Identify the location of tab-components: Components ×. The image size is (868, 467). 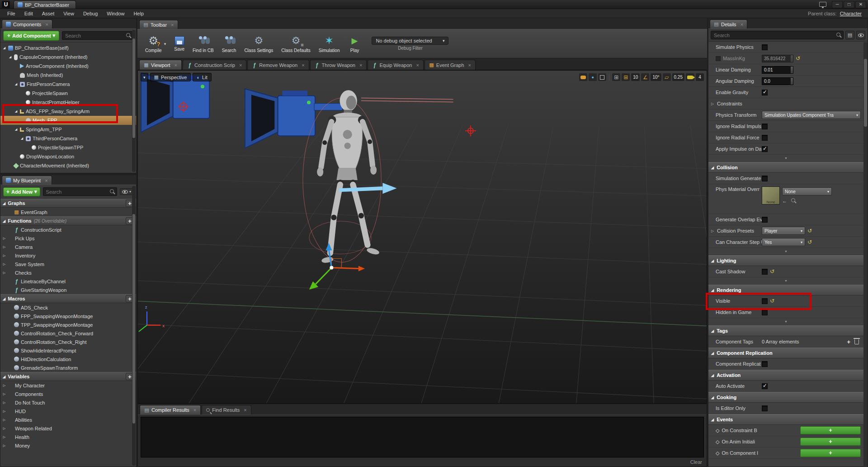
(27, 24).